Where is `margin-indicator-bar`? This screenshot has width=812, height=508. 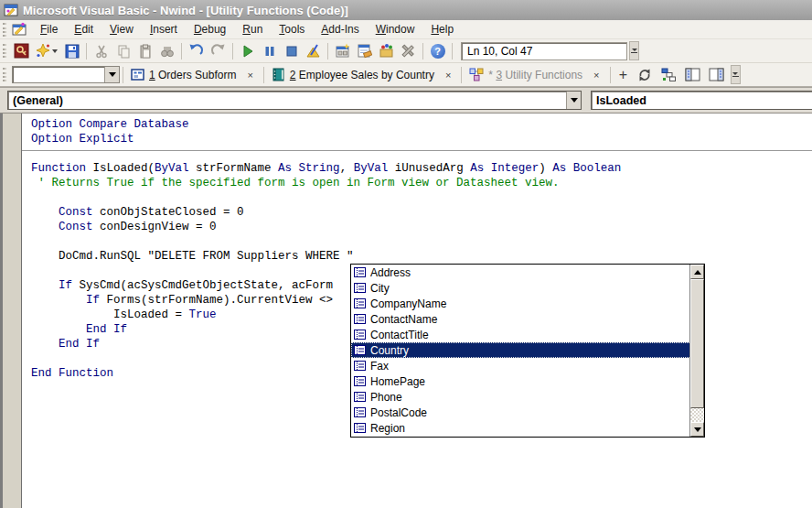
margin-indicator-bar is located at coordinates (13, 311).